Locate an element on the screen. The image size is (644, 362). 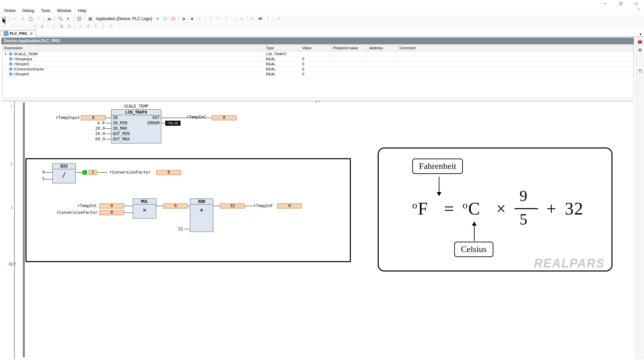
row-expander-icon: ▸ is located at coordinates (6, 54).